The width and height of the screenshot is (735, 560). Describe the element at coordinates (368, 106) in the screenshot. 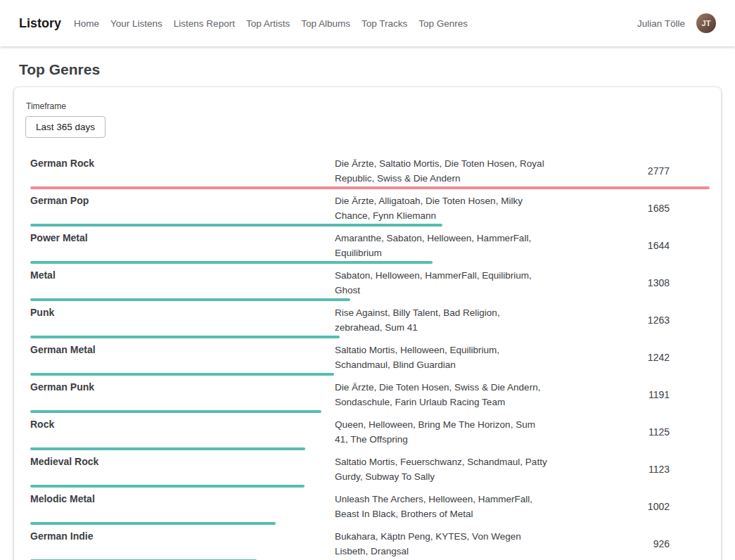

I see `timeframe-label: Timeframe` at that location.